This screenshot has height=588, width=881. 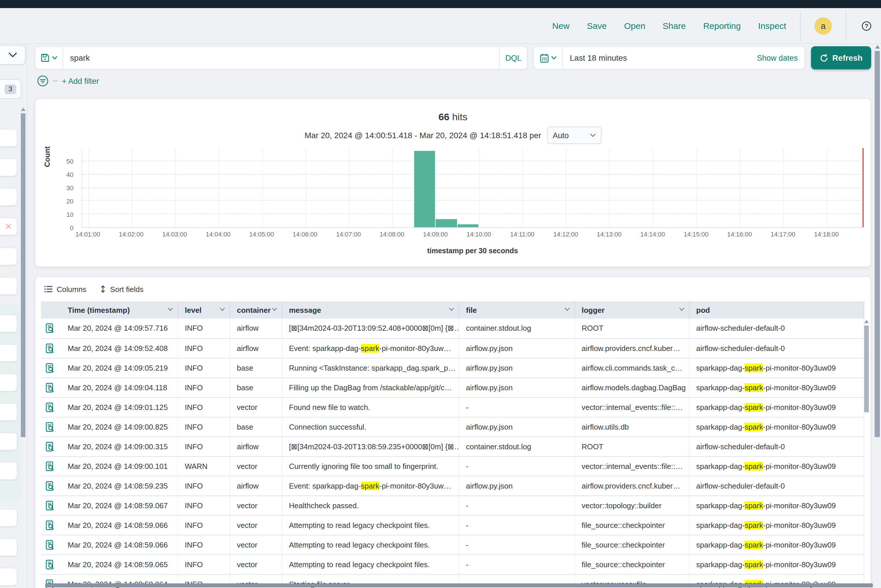 I want to click on column-header-container: container, so click(x=256, y=310).